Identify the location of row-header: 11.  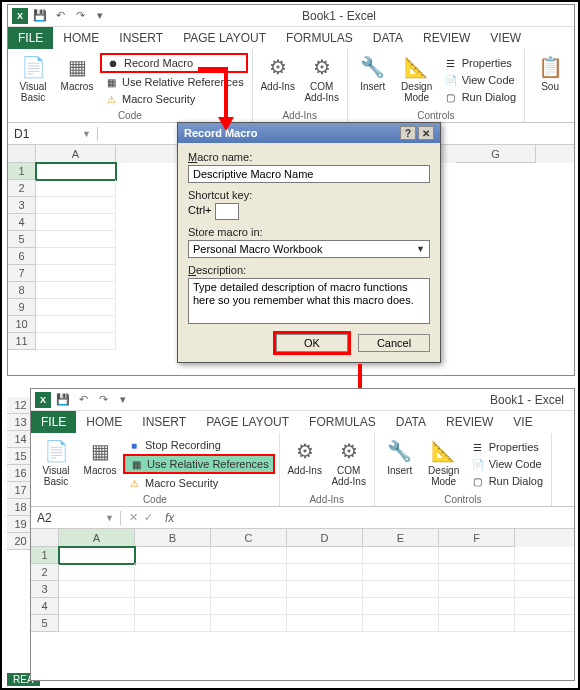
(22, 342).